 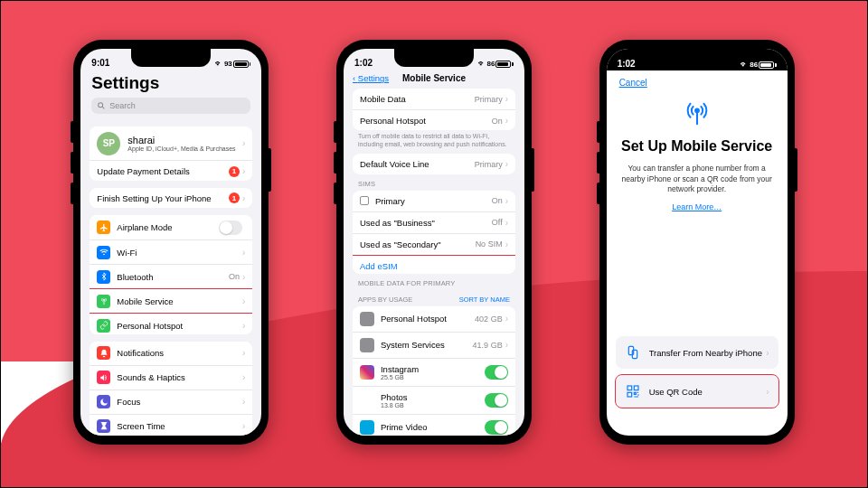 I want to click on status-time: 9:01, so click(x=100, y=63).